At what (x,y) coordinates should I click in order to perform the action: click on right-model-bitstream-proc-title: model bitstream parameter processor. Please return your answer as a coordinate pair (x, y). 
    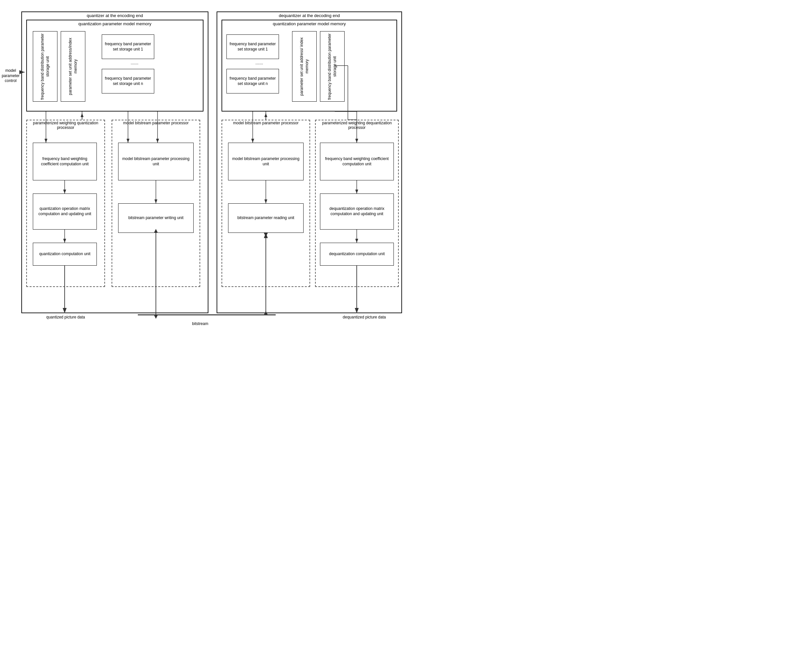
    Looking at the image, I should click on (266, 123).